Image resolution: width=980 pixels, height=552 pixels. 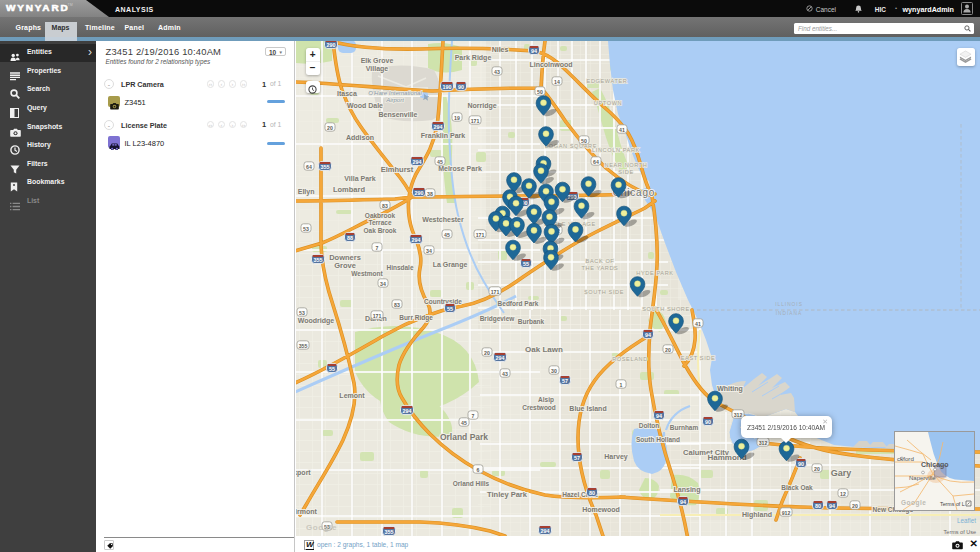 I want to click on svg-text: Orland Park, so click(x=464, y=437).